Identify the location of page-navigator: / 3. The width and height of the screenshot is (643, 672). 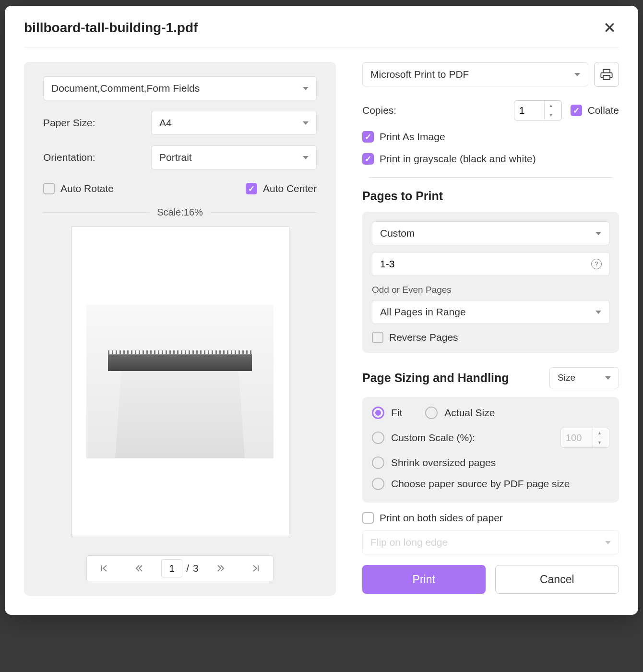
(180, 568).